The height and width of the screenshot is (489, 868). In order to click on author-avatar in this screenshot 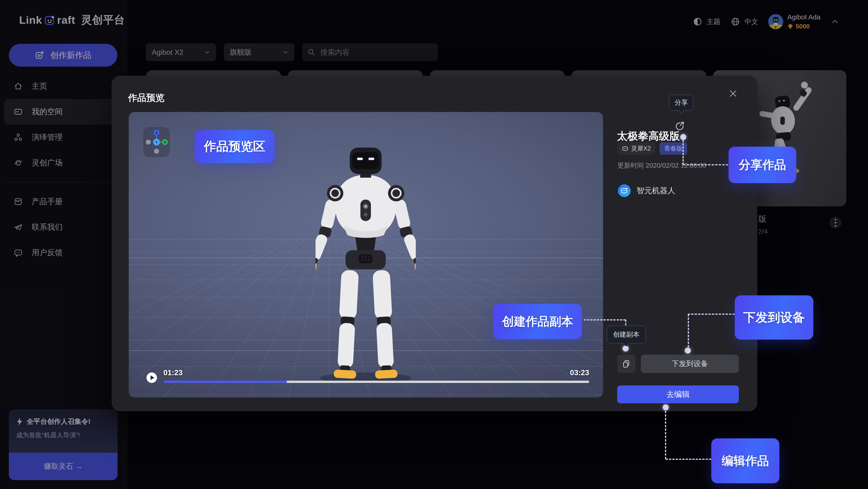, I will do `click(624, 191)`.